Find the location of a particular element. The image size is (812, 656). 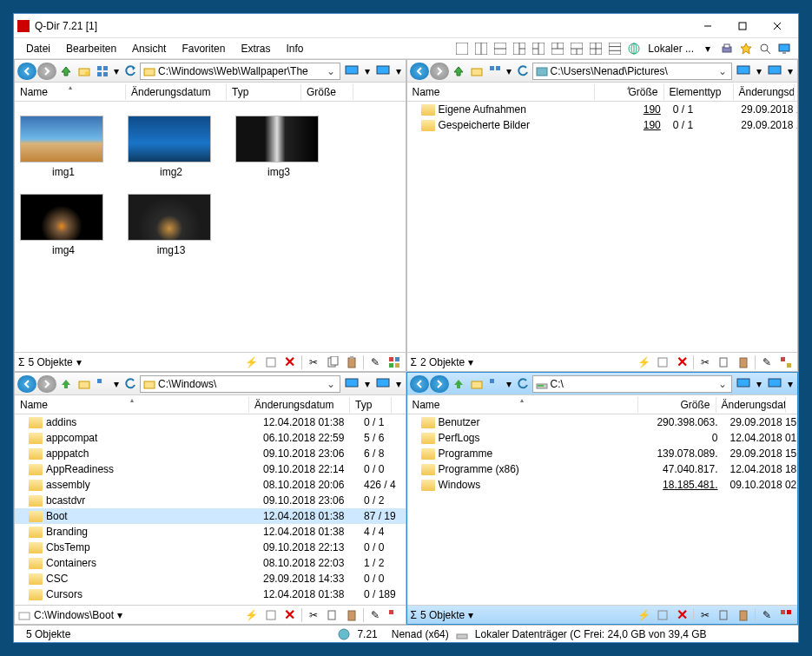

col-date: Änderungsd is located at coordinates (764, 92).